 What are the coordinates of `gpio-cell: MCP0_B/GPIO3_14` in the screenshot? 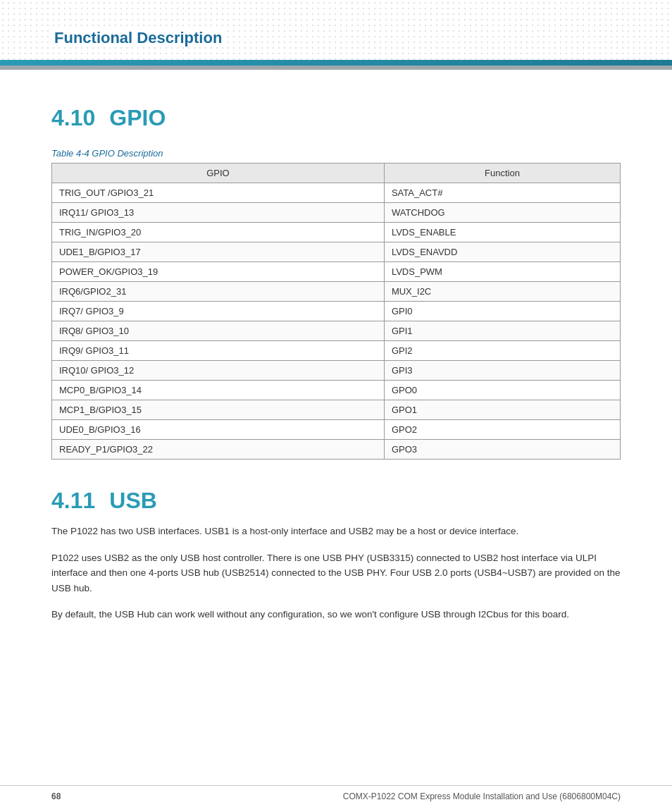 It's located at (218, 390).